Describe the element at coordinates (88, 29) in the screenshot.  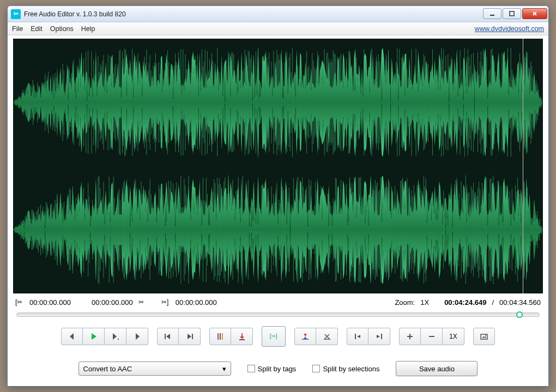
I see `menu-help: Help` at that location.